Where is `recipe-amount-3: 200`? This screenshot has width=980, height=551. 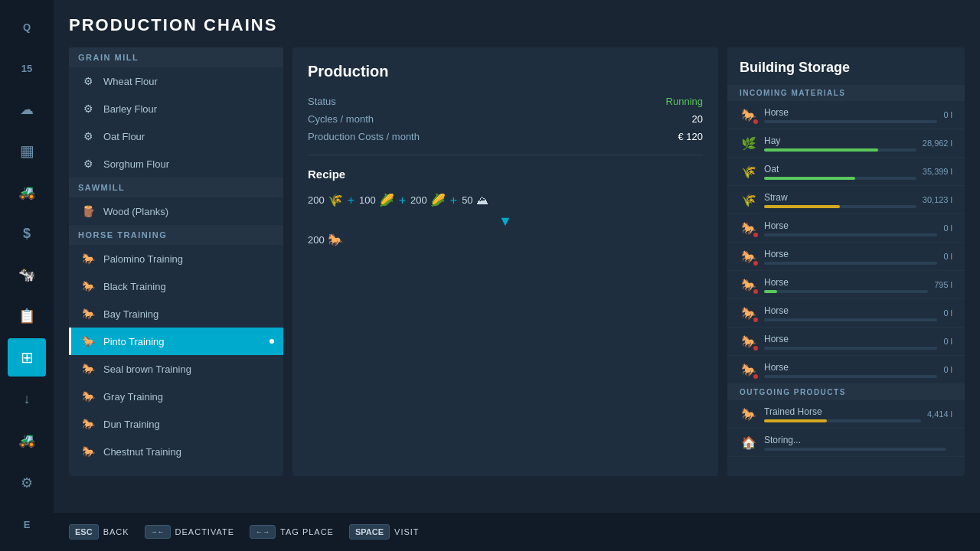
recipe-amount-3: 200 is located at coordinates (419, 201).